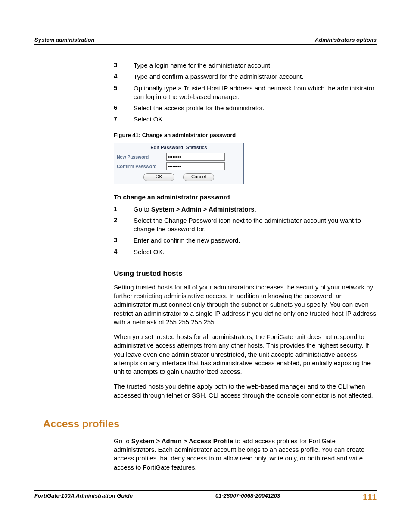  What do you see at coordinates (122, 441) in the screenshot?
I see `para-pre: Go to` at bounding box center [122, 441].